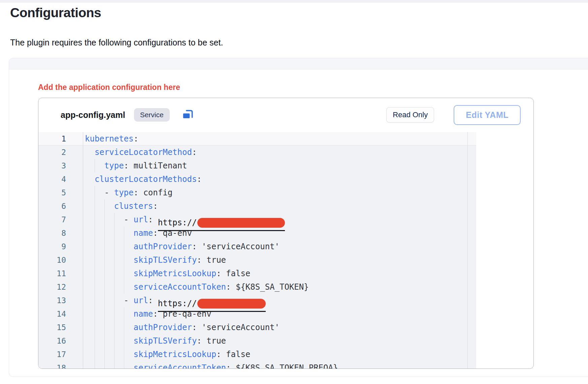 The height and width of the screenshot is (384, 588). What do you see at coordinates (61, 300) in the screenshot?
I see `line-number: 13` at bounding box center [61, 300].